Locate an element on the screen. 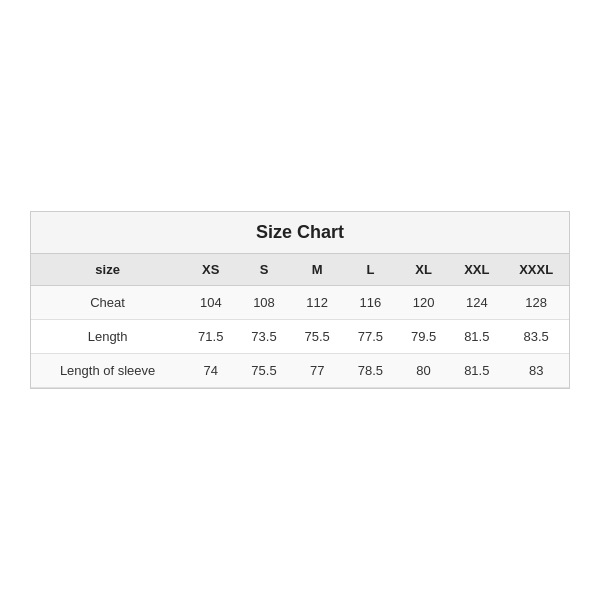 The height and width of the screenshot is (600, 600). cell-2-3: 78.5 is located at coordinates (370, 371).